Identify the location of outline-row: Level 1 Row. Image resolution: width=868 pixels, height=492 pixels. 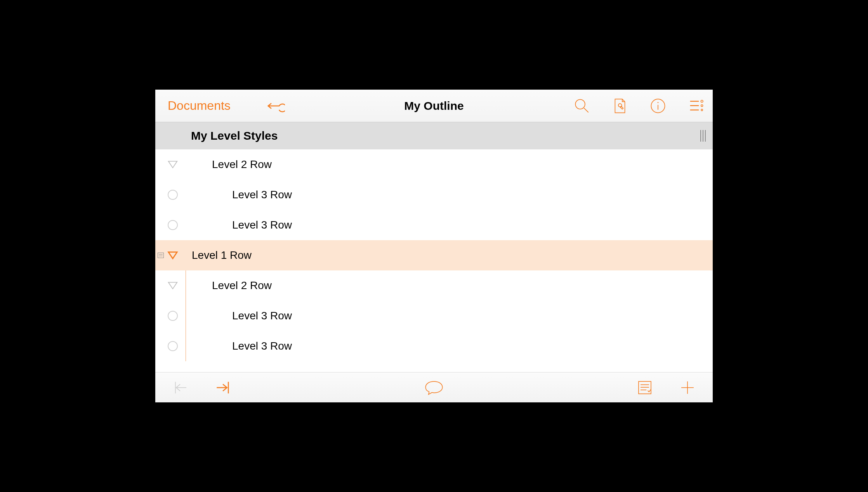
(434, 255).